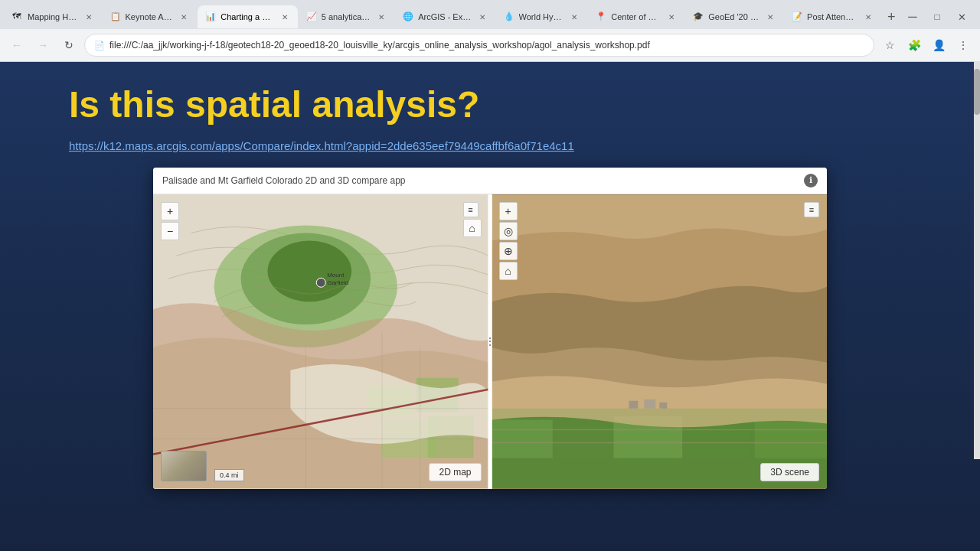 Image resolution: width=980 pixels, height=551 pixels. I want to click on zoom-in-button-2d: +, so click(170, 211).